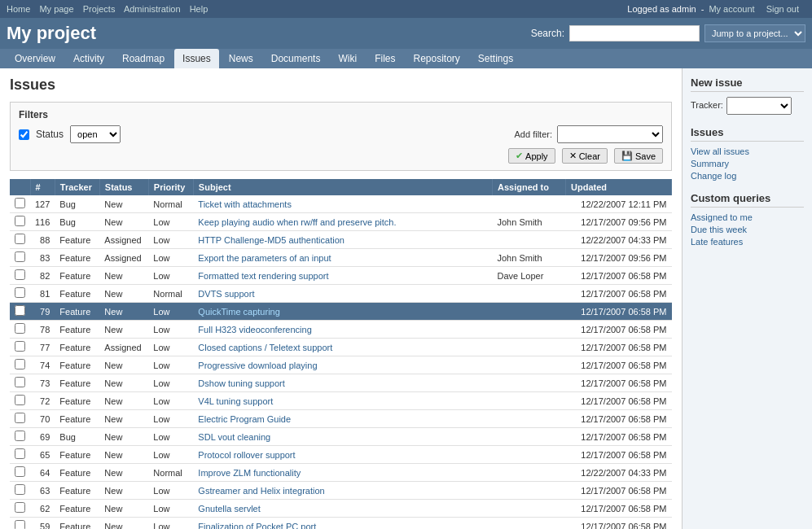 The image size is (812, 529). I want to click on col-id-header: #, so click(42, 187).